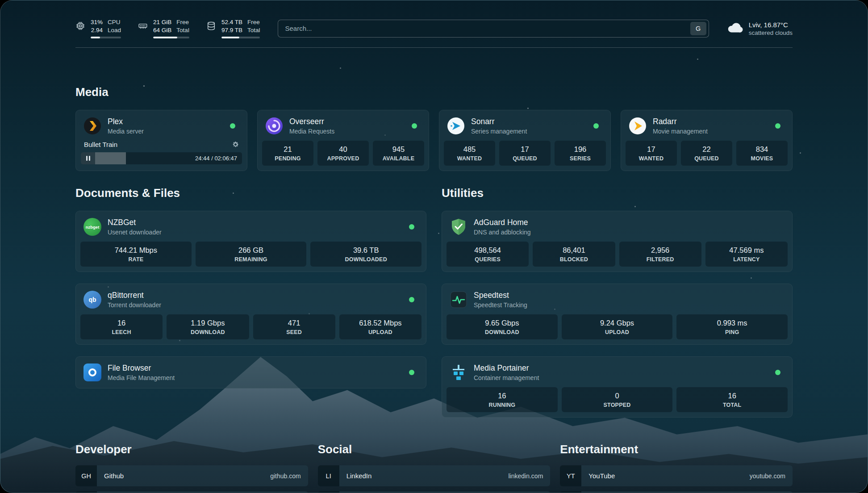 Image resolution: width=868 pixels, height=493 pixels. I want to click on service-link-plex: Plex Media server, so click(162, 126).